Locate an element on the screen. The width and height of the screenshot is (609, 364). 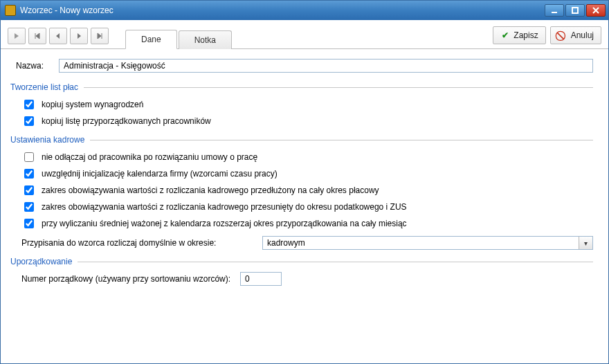
section-payroll-title: Tworzenie list płac is located at coordinates (44, 87).